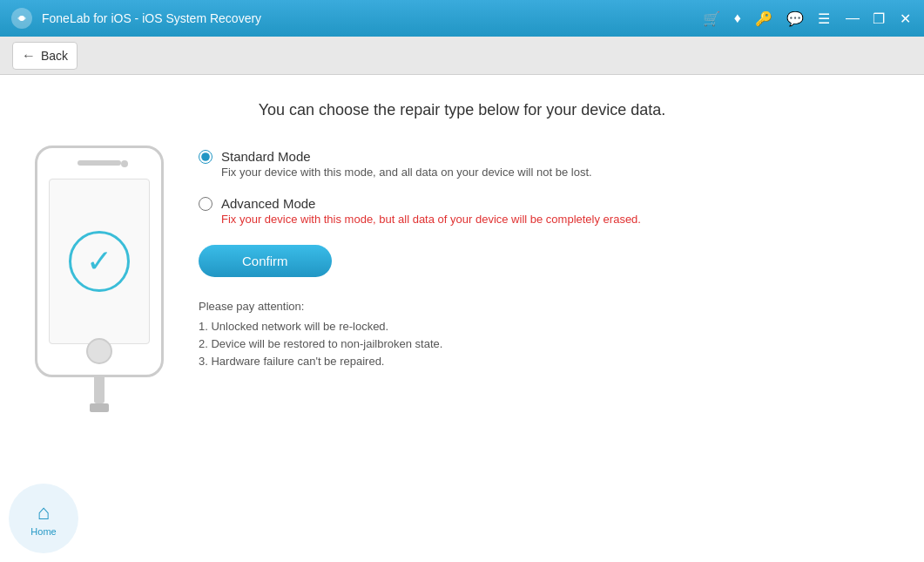 The width and height of the screenshot is (924, 562). What do you see at coordinates (556, 173) in the screenshot?
I see `standard-mode-desc: Fix your device with this mode, and all …` at bounding box center [556, 173].